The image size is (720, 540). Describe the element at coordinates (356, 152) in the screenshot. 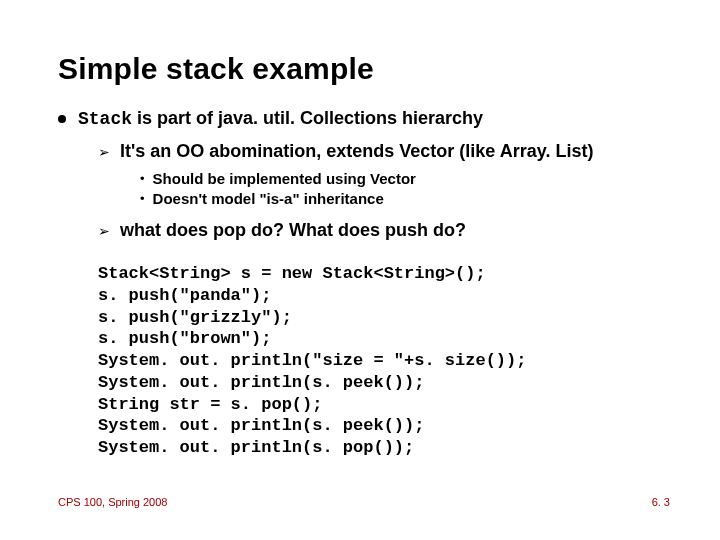

I see `l2a-text: It's an OO abomination, extends Vector (…` at that location.